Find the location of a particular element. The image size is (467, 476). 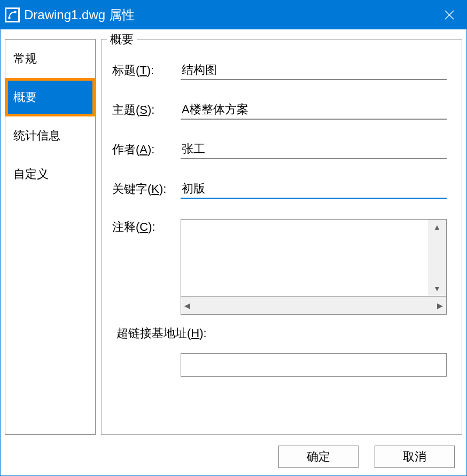

ok-button: 确定 is located at coordinates (318, 457).